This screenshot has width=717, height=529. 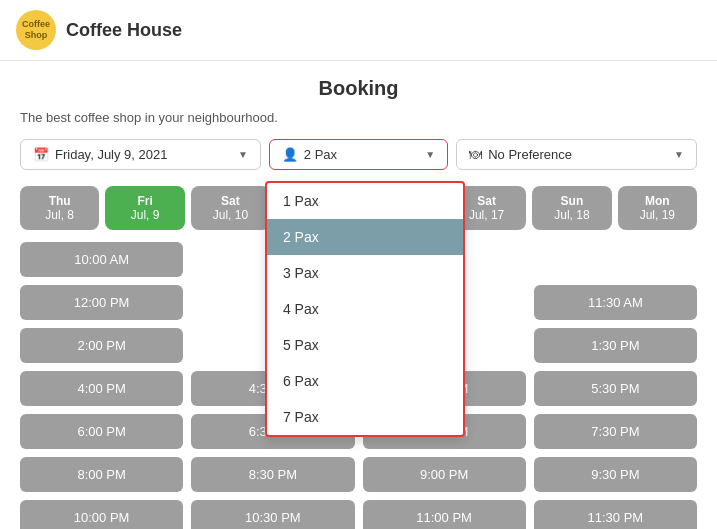 What do you see at coordinates (616, 474) in the screenshot?
I see `time-slot-button: 9:30 PM` at bounding box center [616, 474].